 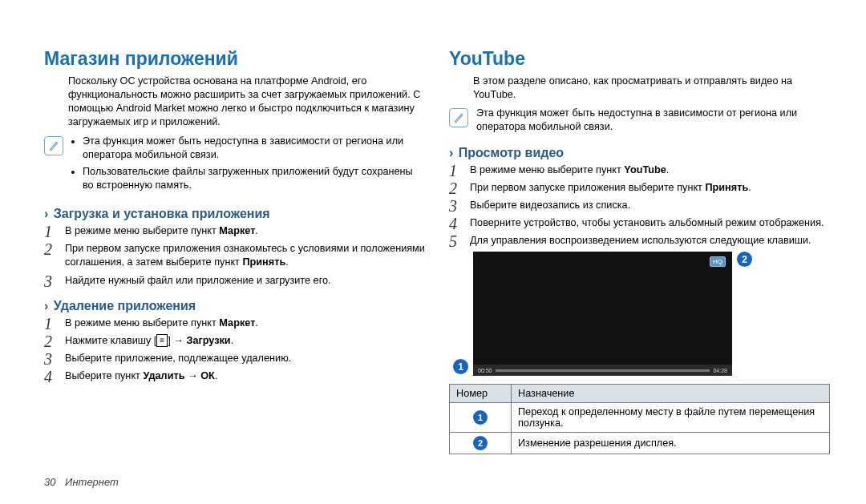 I want to click on cell-function: Изменение разрешения дисплея., so click(x=670, y=444).